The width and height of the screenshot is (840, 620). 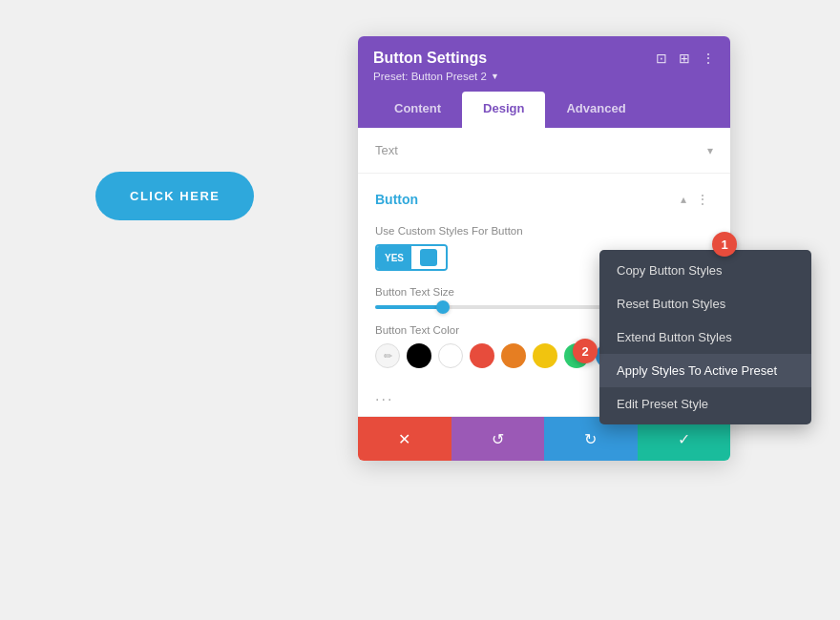 What do you see at coordinates (387, 151) in the screenshot?
I see `text-section-title: Text` at bounding box center [387, 151].